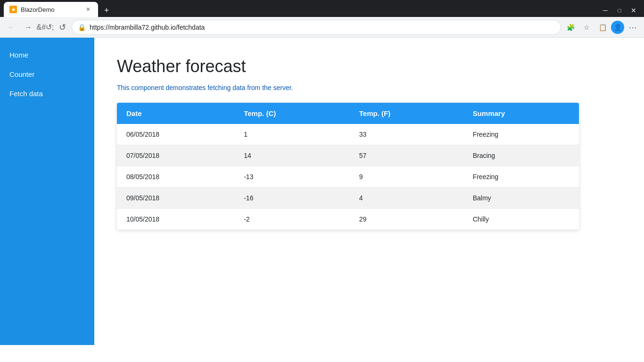 This screenshot has height=362, width=644. I want to click on cell-date: 08/05/2018, so click(175, 177).